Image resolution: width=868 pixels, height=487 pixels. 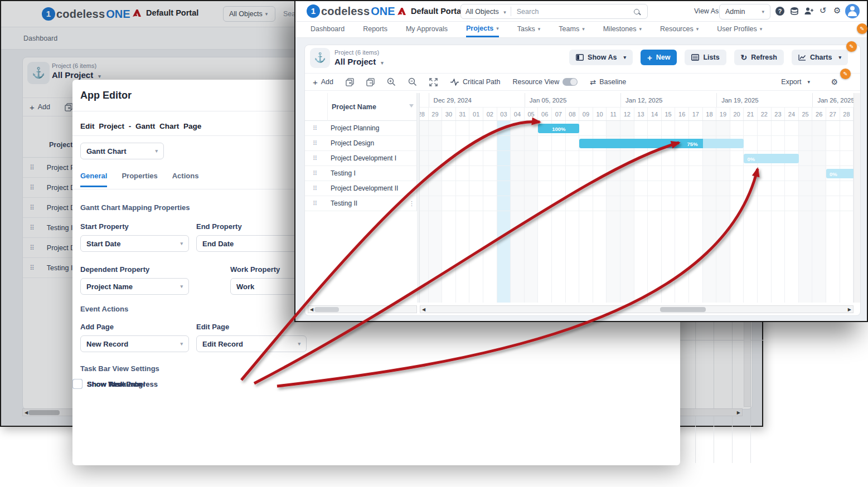 What do you see at coordinates (802, 57) in the screenshot?
I see `charts-icon` at bounding box center [802, 57].